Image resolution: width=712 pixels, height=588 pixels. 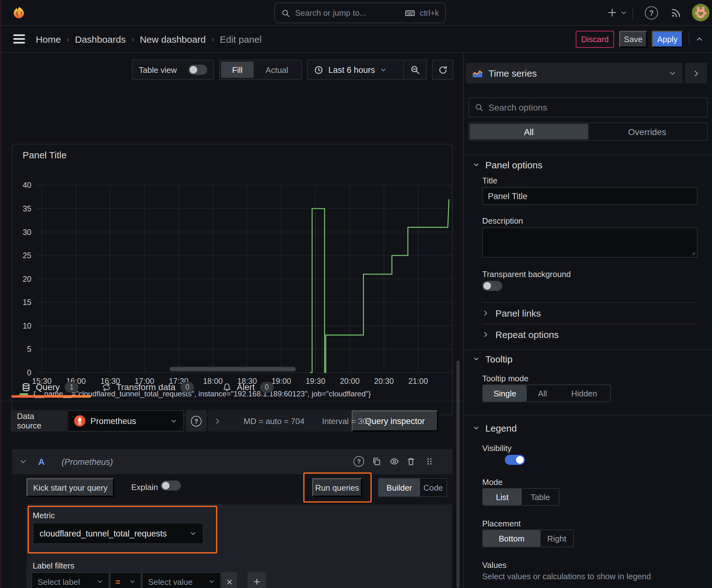 I want to click on help-circle-icon: ?, so click(x=196, y=421).